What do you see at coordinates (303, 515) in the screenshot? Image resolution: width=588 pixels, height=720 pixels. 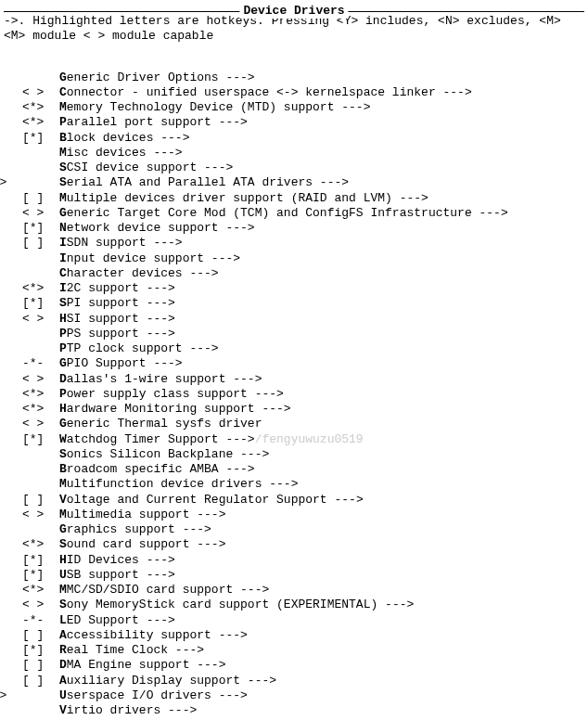 I see `menu-item: < >Multimedia support --->` at bounding box center [303, 515].